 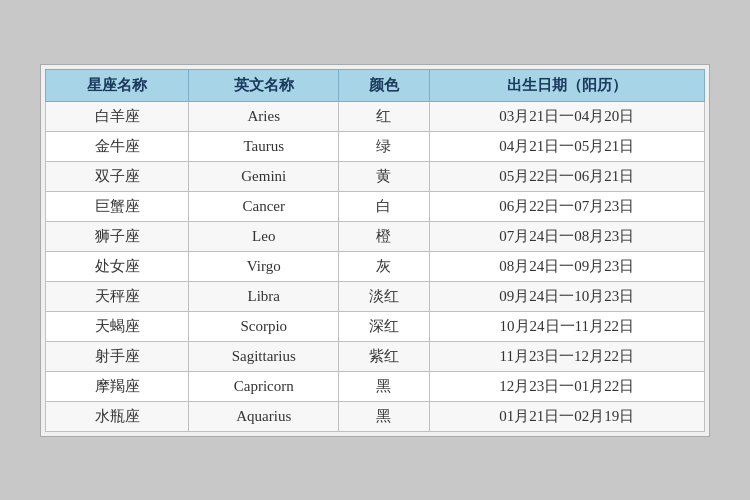 What do you see at coordinates (567, 296) in the screenshot?
I see `cell-dates: 09月24日一10月23日` at bounding box center [567, 296].